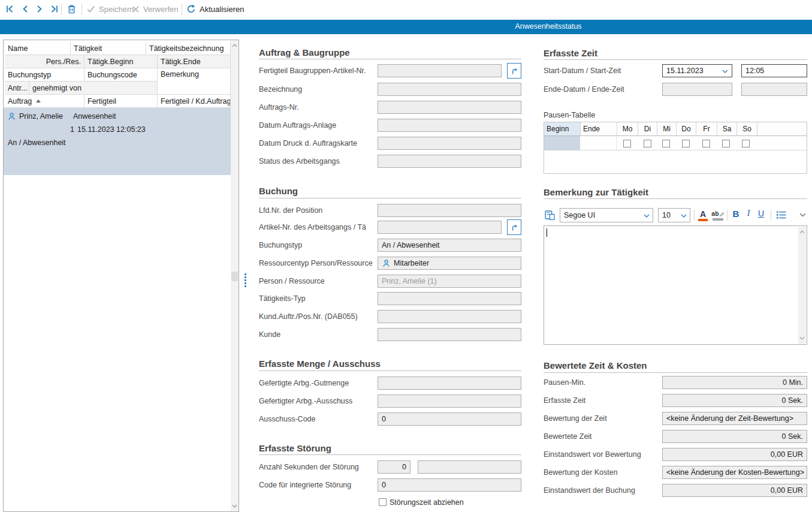 The image size is (812, 512). Describe the element at coordinates (550, 215) in the screenshot. I see `paste-icon` at that location.